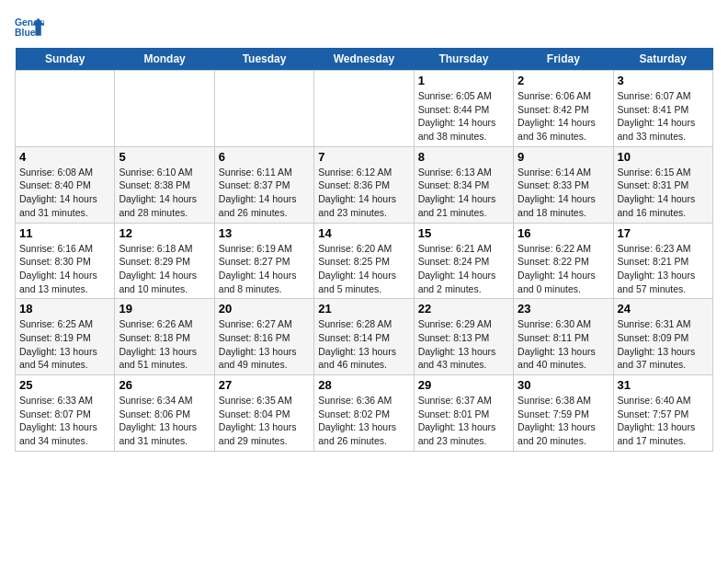 This screenshot has height=563, width=728. What do you see at coordinates (64, 421) in the screenshot?
I see `day-info: Sunrise: 6:33 AM Sunset: 8:07 PM Dayligh…` at bounding box center [64, 421].